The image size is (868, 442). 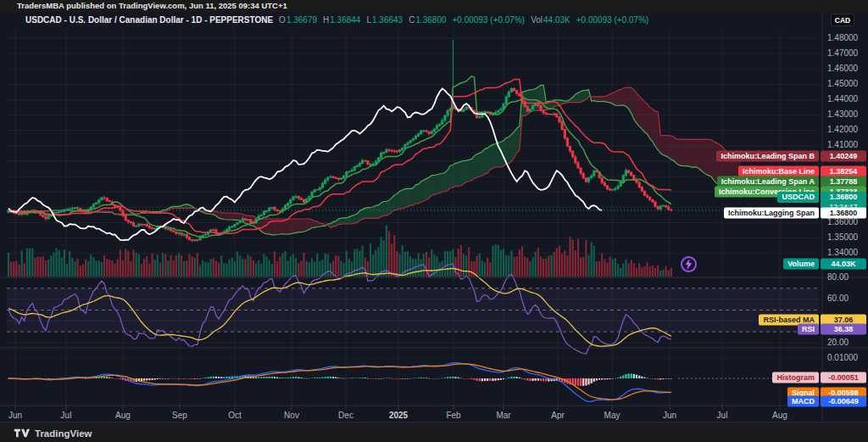 I want to click on ohlc-open: O 1.36679, so click(x=298, y=20).